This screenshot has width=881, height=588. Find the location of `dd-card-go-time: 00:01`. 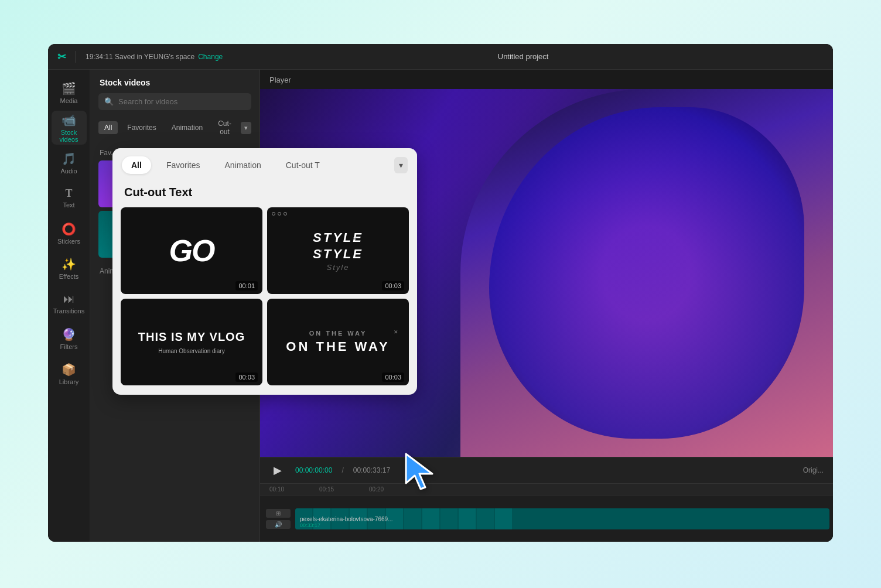

dd-card-go-time: 00:01 is located at coordinates (247, 286).